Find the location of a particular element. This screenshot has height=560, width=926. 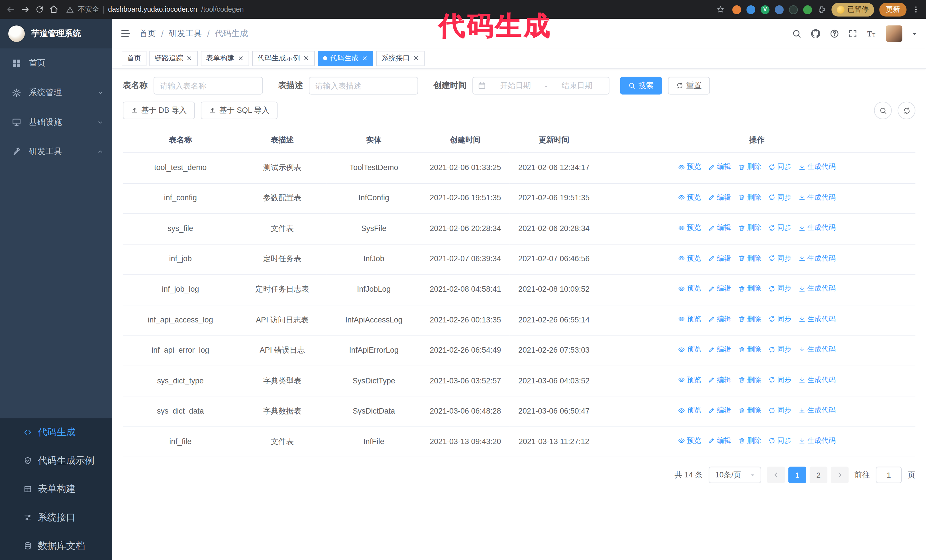

page-size-select: 10条/页 is located at coordinates (735, 475).